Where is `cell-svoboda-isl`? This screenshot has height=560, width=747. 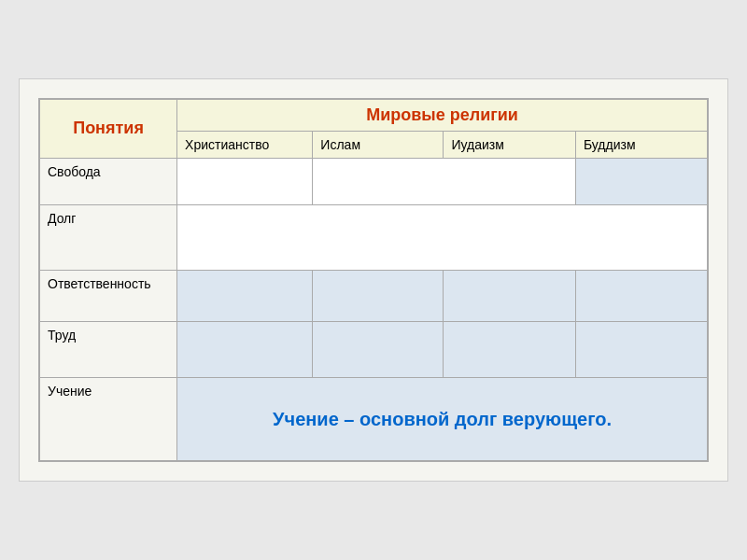
cell-svoboda-isl is located at coordinates (444, 181).